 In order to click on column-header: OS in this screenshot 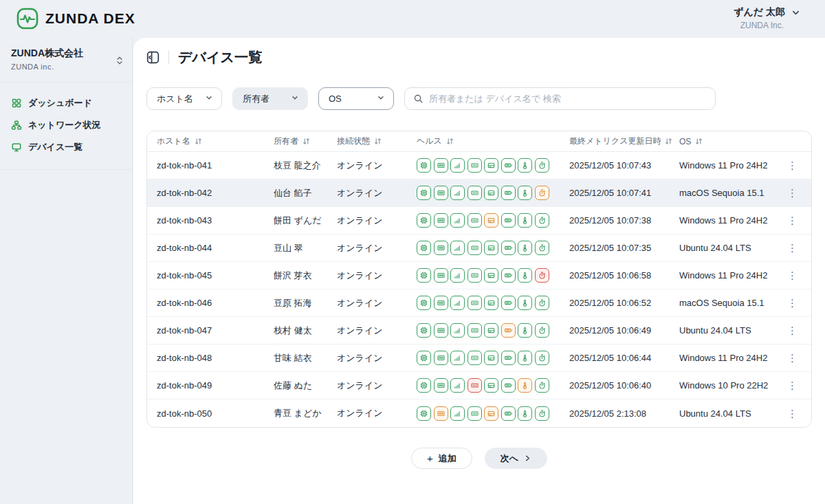, I will do `click(731, 142)`.